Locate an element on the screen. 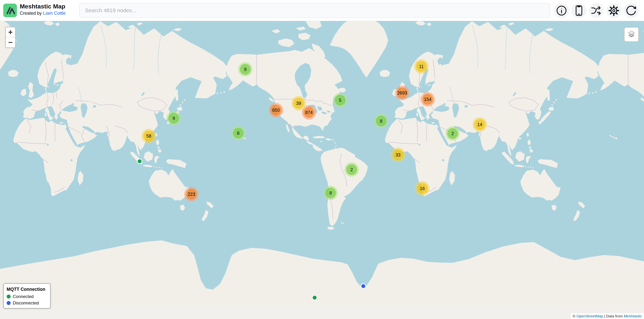 This screenshot has width=644, height=319. cluster-marker: 16 is located at coordinates (422, 188).